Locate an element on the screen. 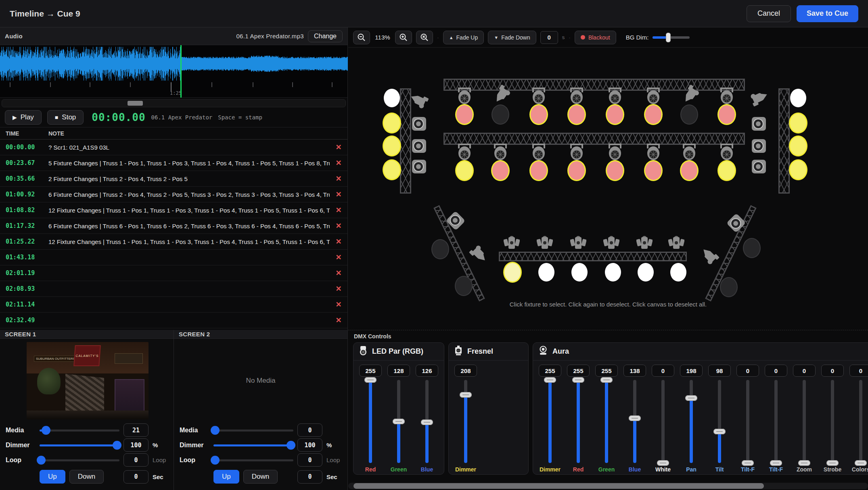  screen-2-media-slider is located at coordinates (253, 430).